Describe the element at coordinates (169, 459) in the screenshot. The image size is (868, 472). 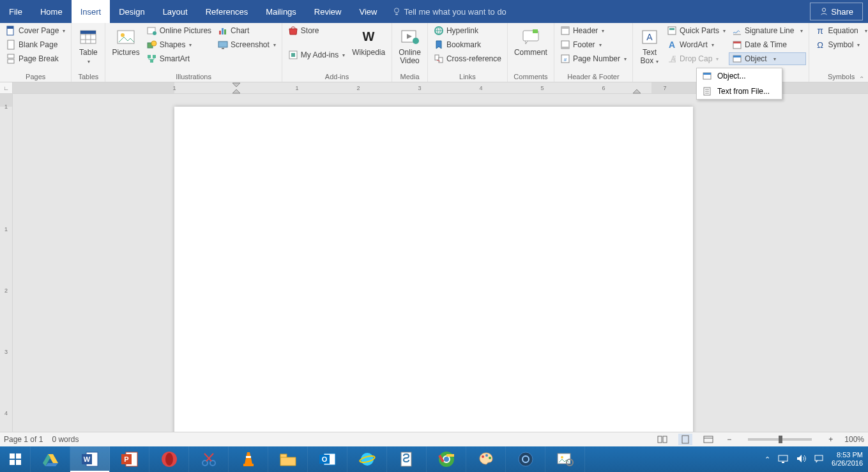
I see `taskbar-app-opera` at that location.